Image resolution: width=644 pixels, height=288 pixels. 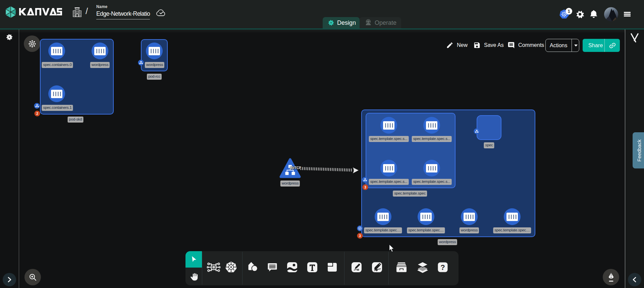 What do you see at coordinates (569, 11) in the screenshot?
I see `svg-text: 1` at bounding box center [569, 11].